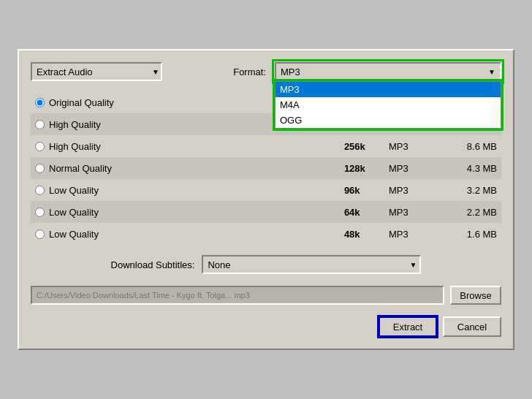 The width and height of the screenshot is (532, 399). What do you see at coordinates (408, 327) in the screenshot?
I see `extract-button: Extract` at bounding box center [408, 327].